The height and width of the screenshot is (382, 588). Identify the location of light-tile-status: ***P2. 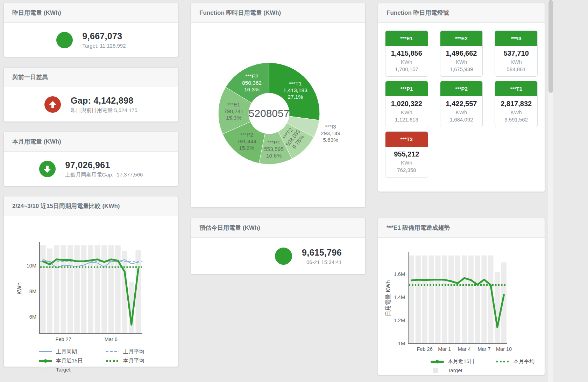
(462, 89).